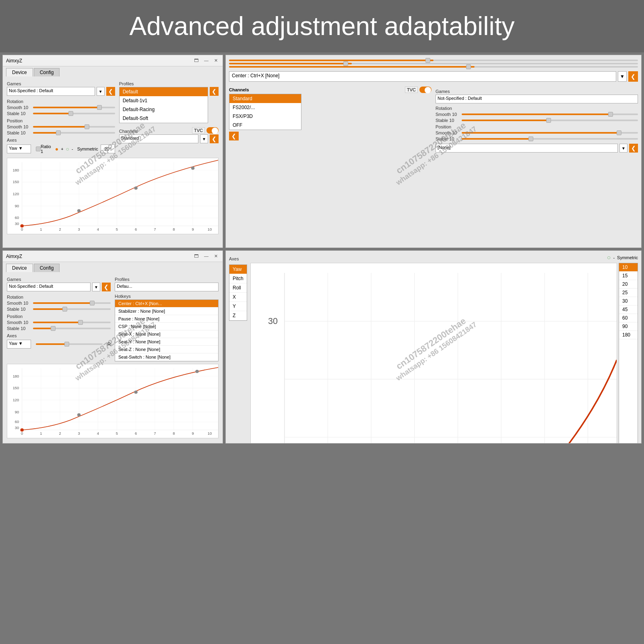 The width and height of the screenshot is (644, 644). I want to click on w2-axes-slider, so click(69, 344).